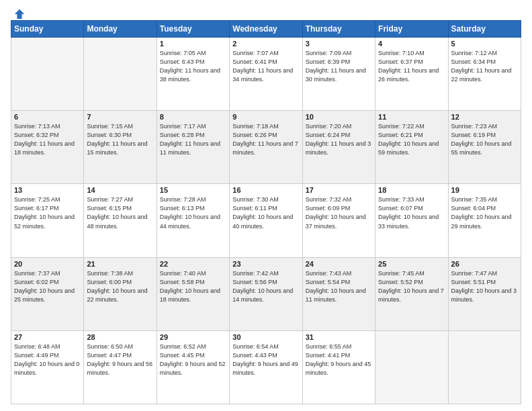  Describe the element at coordinates (193, 30) in the screenshot. I see `calendar-header-tuesday: Tuesday` at that location.